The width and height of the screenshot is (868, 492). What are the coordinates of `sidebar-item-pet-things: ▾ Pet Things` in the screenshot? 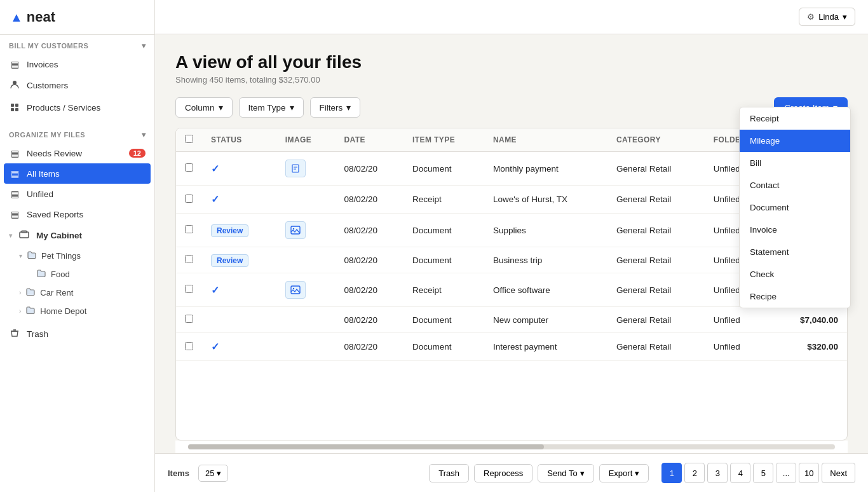 It's located at (83, 256).